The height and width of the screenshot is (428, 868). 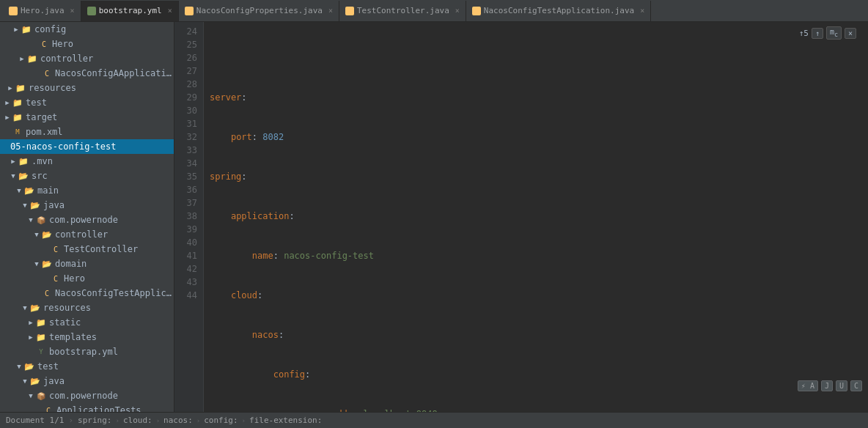 I want to click on code-line-31: nacos:, so click(x=539, y=335).